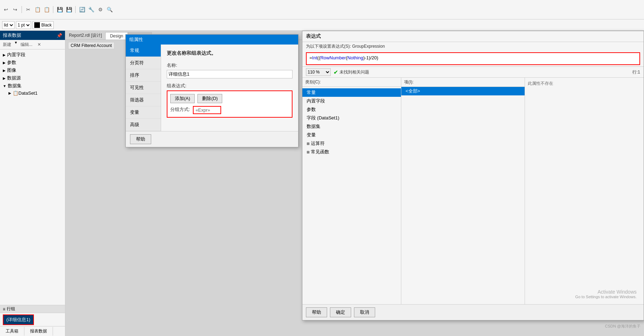 The width and height of the screenshot is (644, 336). What do you see at coordinates (341, 312) in the screenshot?
I see `expr-ok-btn: 确定` at bounding box center [341, 312].